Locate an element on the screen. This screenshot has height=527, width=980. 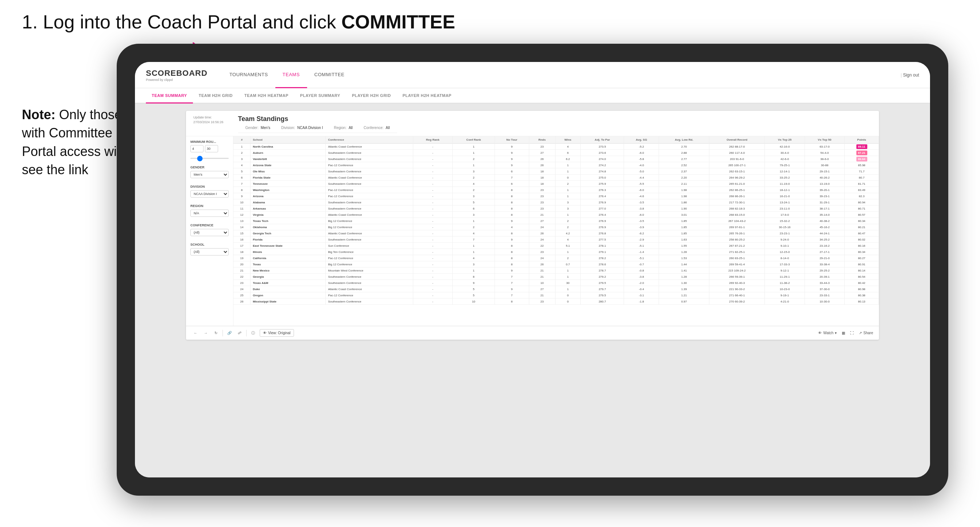
cell-points: 71.7 is located at coordinates (862, 171).